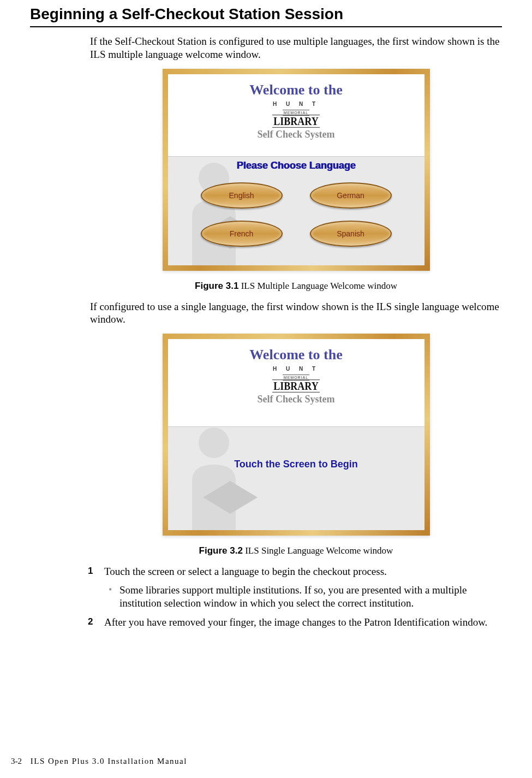 This screenshot has width=532, height=778. I want to click on figure-2-text: ILS Single Language Welcome window, so click(318, 550).